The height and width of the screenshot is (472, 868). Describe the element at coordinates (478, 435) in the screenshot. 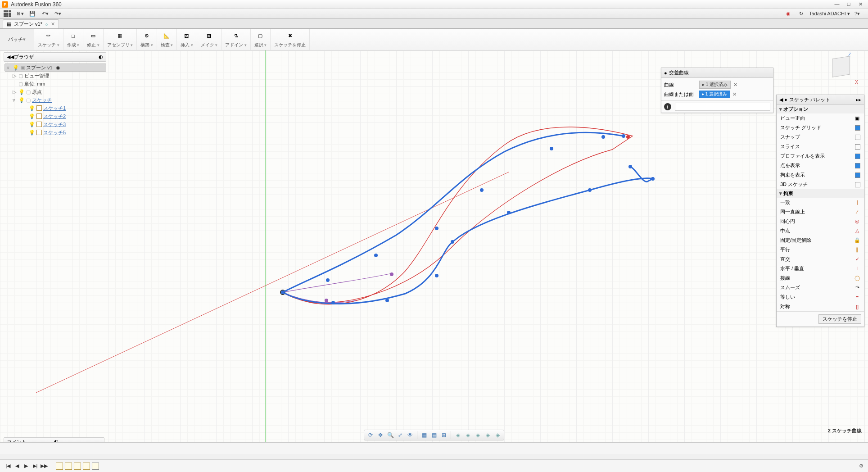

I see `eff3-icon: ◈` at that location.